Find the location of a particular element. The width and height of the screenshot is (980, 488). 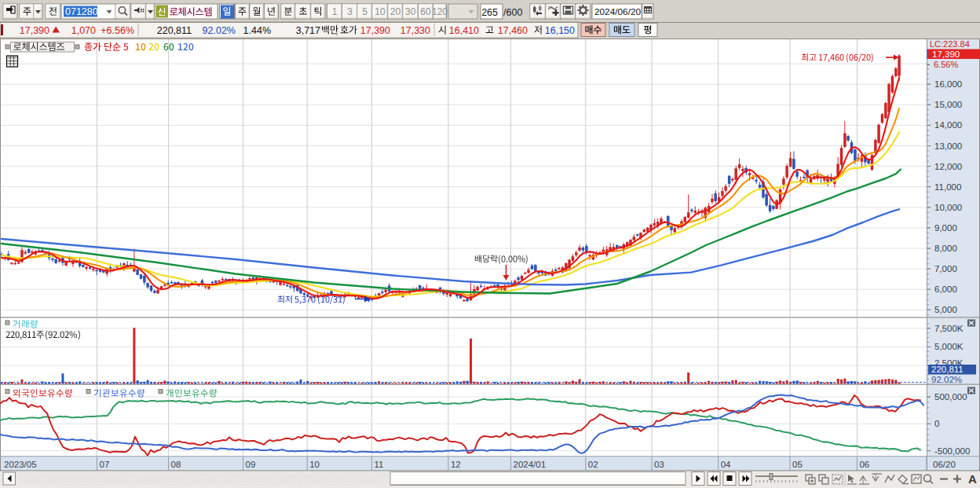

svg-text: 7,000 is located at coordinates (945, 269).